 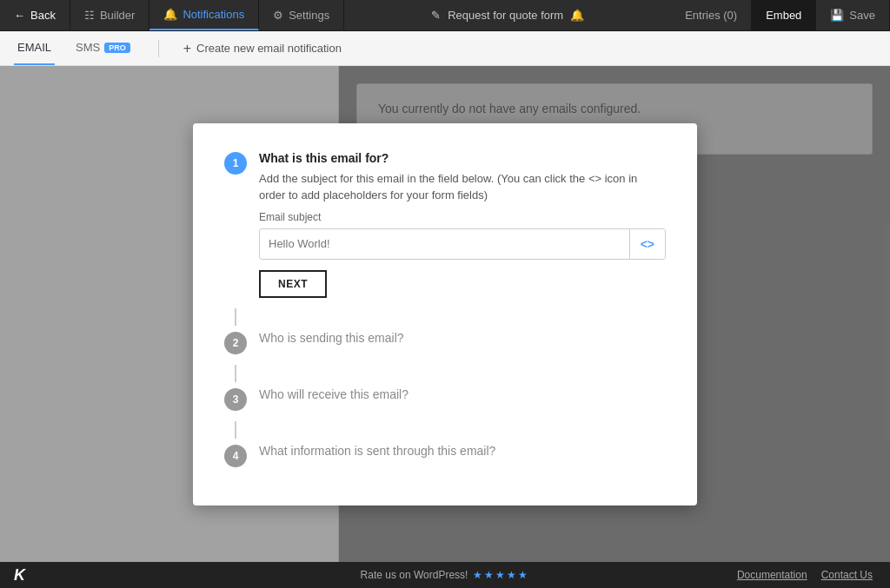 I want to click on step-1-field-label: Email subject, so click(x=462, y=217).